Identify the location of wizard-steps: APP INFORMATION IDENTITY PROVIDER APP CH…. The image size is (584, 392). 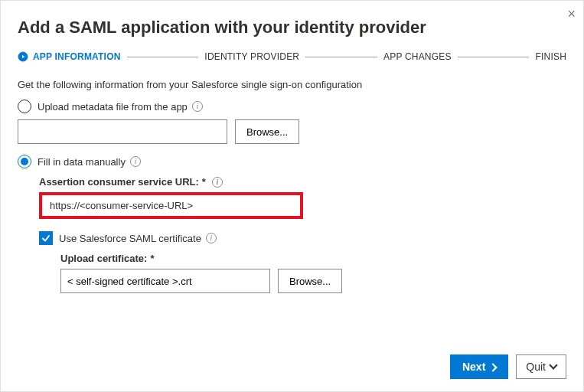
(292, 57).